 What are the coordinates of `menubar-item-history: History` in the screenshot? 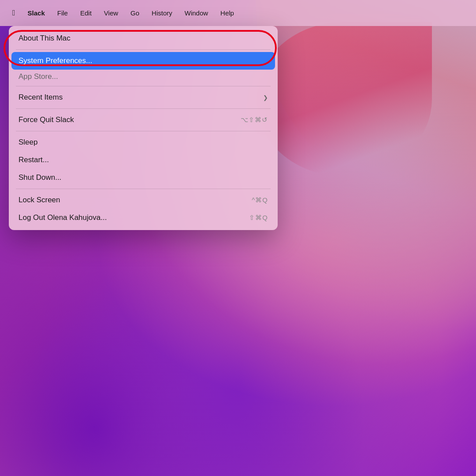 It's located at (162, 13).